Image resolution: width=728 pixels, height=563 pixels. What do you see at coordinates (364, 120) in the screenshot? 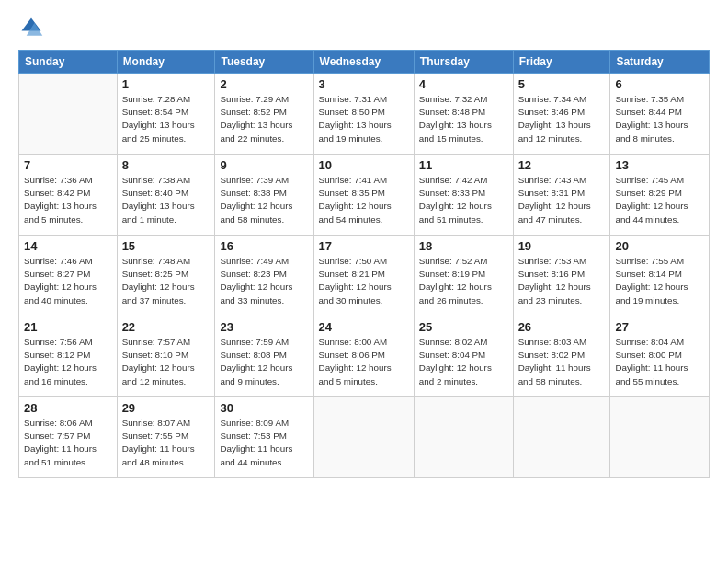
I see `day-info: Sunrise: 7:31 AM Sunset: 8:50 PM Dayligh…` at bounding box center [364, 120].